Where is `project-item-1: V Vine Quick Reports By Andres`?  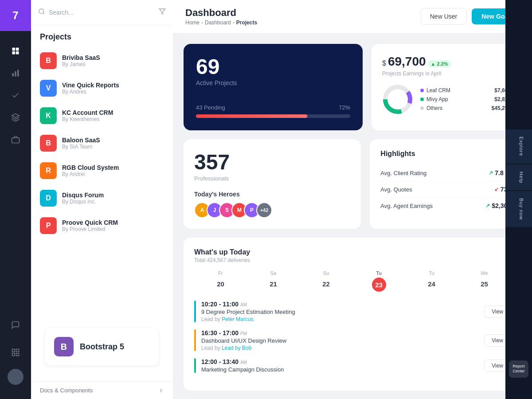 project-item-1: V Vine Quick Reports By Andres is located at coordinates (102, 88).